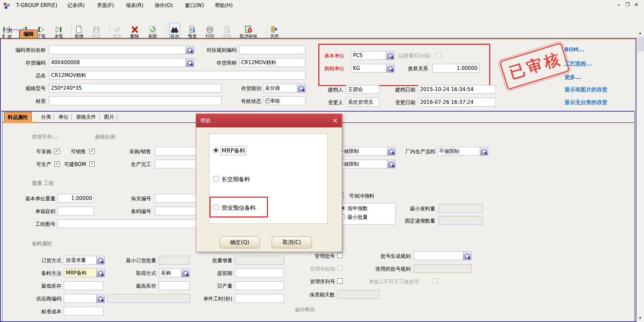  What do you see at coordinates (192, 31) in the screenshot?
I see `toolbar-preview-button: 预览` at bounding box center [192, 31].